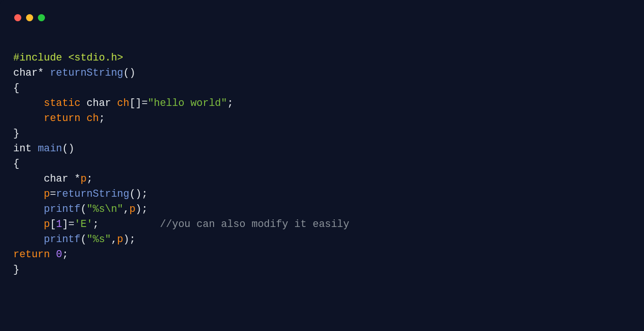 This screenshot has height=331, width=644. I want to click on static-keyword: static, so click(63, 103).